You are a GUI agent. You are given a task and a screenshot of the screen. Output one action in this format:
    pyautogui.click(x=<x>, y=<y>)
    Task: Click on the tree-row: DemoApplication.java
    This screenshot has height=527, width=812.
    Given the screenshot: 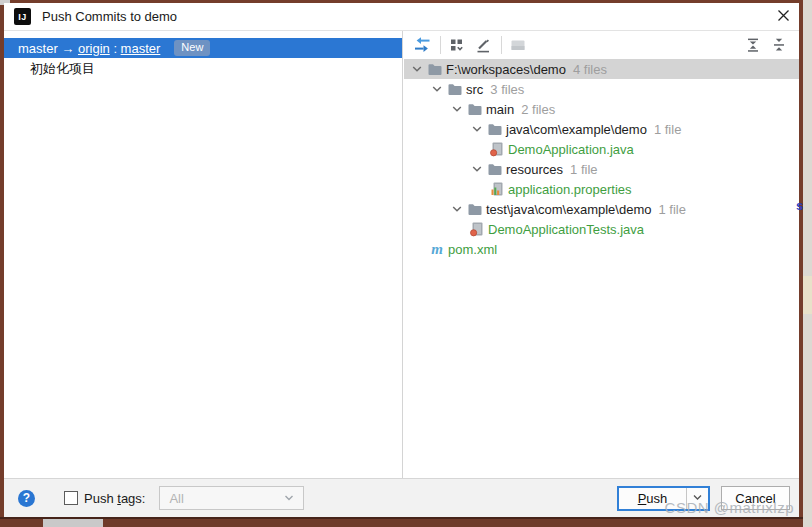 What is the action you would take?
    pyautogui.click(x=602, y=149)
    